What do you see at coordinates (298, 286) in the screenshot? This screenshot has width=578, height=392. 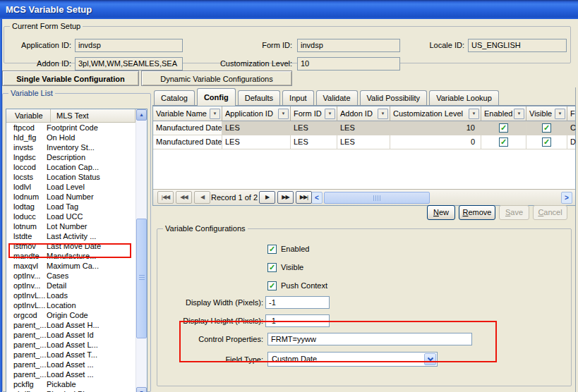 I see `checkbox-push-context: ✓Push Context` at bounding box center [298, 286].